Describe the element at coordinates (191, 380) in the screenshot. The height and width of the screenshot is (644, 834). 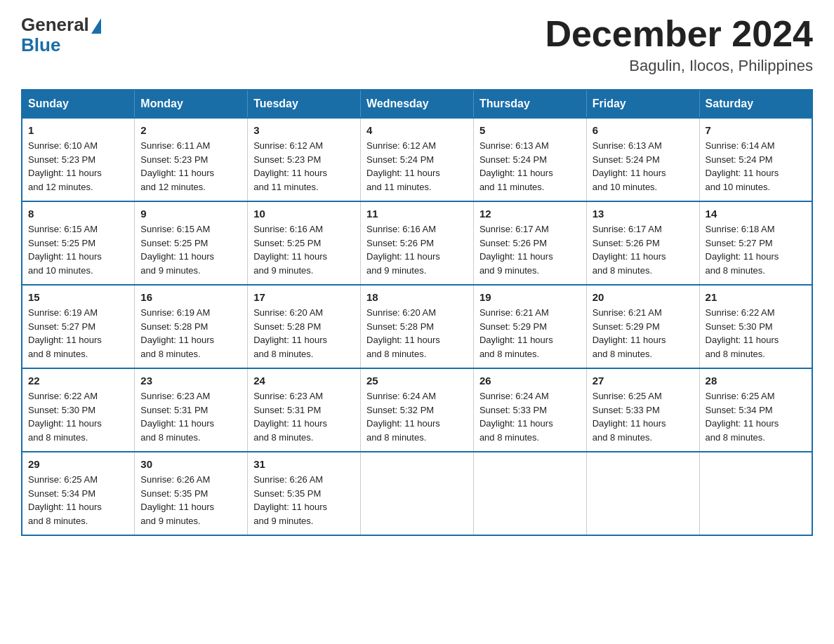
I see `day-number: 23` at that location.